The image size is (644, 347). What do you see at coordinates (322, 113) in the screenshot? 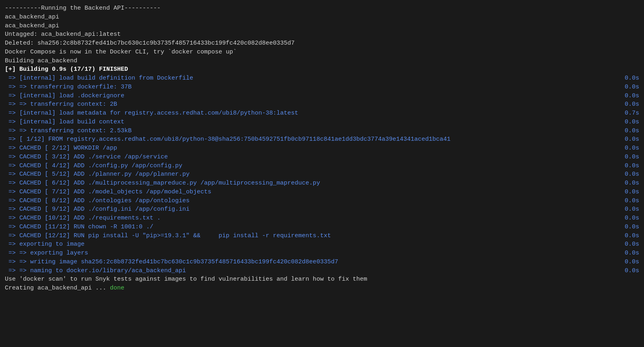
I see `terminal-line: => [internal] load metadata for registry…` at bounding box center [322, 113].